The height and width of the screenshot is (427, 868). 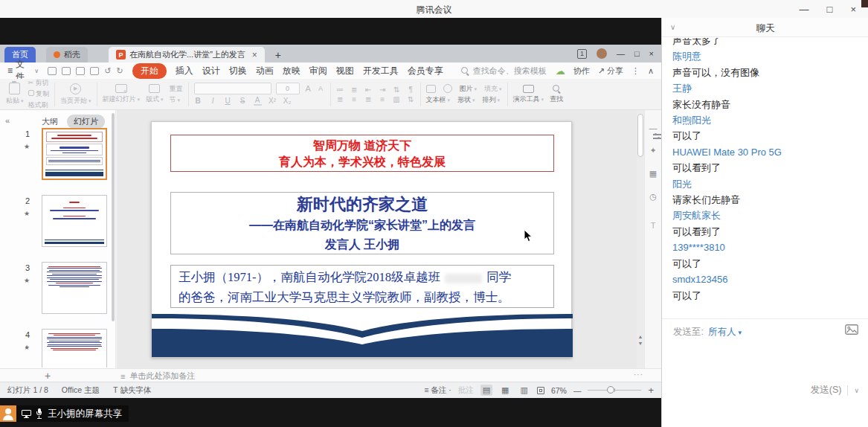 What do you see at coordinates (288, 89) in the screenshot?
I see `font-size-input: 0` at bounding box center [288, 89].